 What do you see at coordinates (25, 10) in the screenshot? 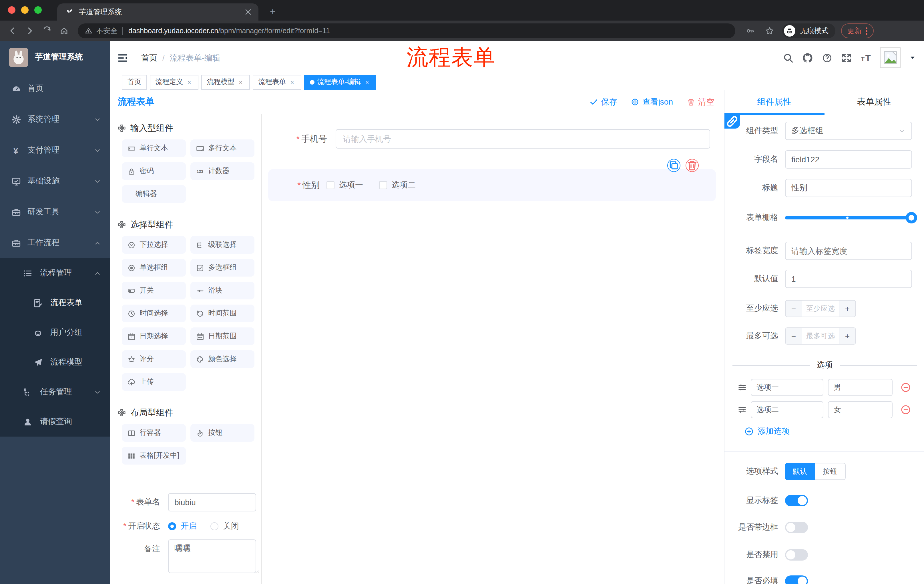
I see `window-controls` at bounding box center [25, 10].